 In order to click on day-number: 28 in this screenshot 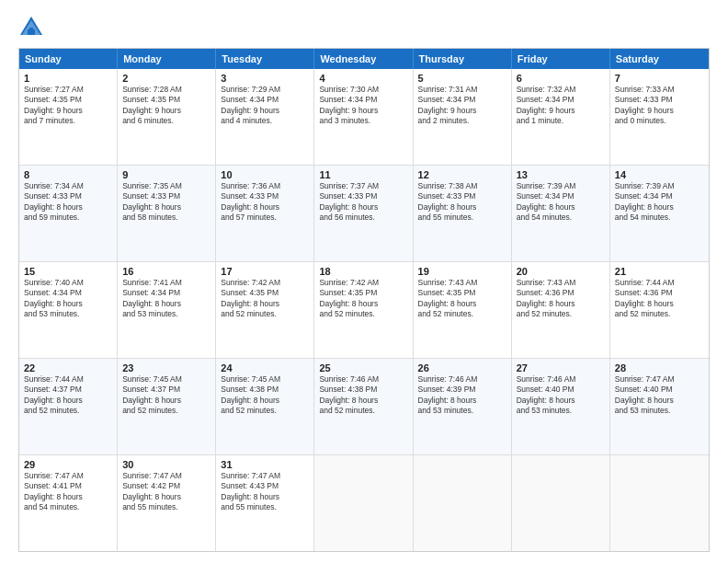, I will do `click(660, 368)`.